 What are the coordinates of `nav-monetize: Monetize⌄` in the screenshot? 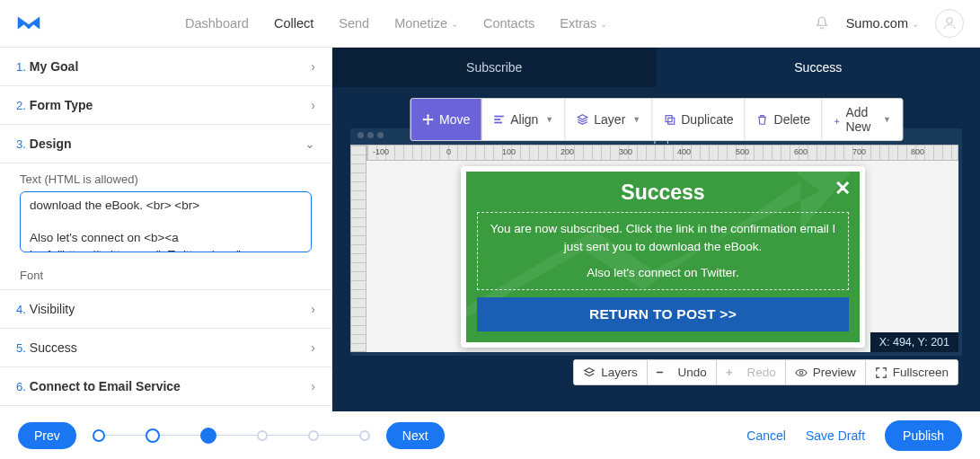 It's located at (426, 23).